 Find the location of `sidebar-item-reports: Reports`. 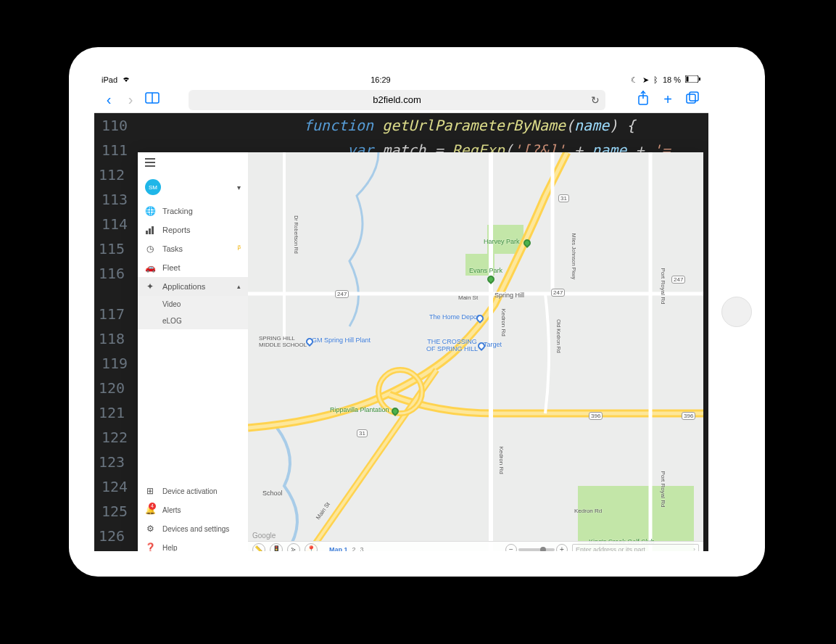

sidebar-item-reports: Reports is located at coordinates (193, 230).